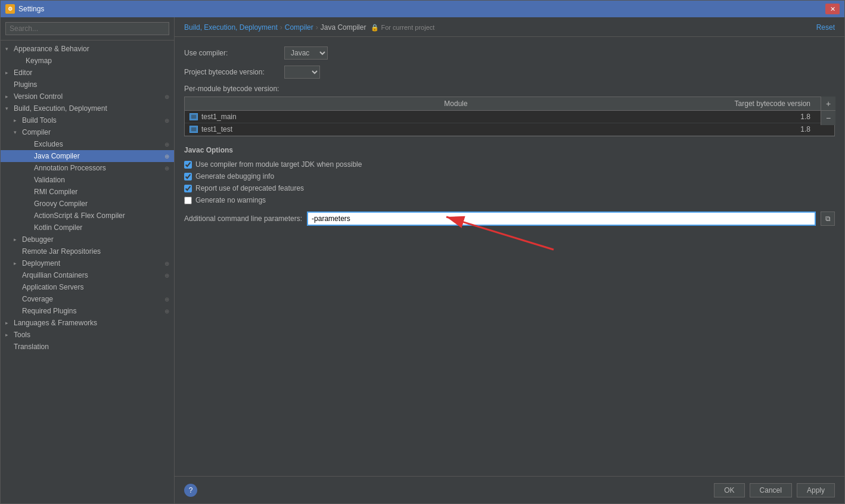 The width and height of the screenshot is (845, 504). What do you see at coordinates (87, 263) in the screenshot?
I see `sidebar-item-deployment: ▸ Deployment ⊕` at bounding box center [87, 263].